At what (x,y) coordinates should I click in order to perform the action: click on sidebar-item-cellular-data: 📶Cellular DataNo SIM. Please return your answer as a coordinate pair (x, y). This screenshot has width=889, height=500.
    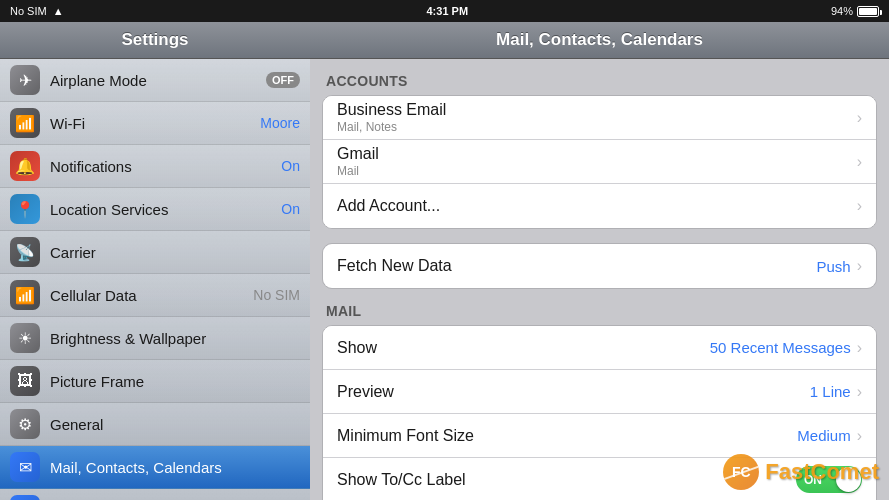
    Looking at the image, I should click on (155, 296).